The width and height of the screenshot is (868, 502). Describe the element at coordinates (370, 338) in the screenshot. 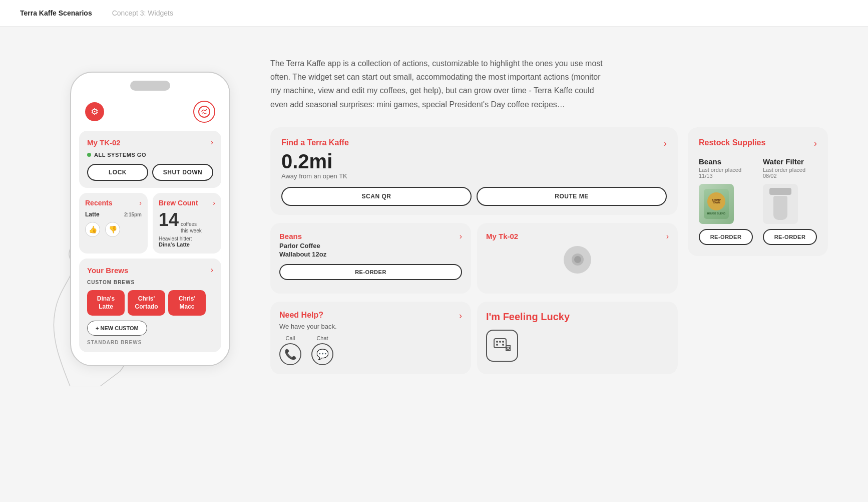

I see `help-card: Need Help? › We have your back. Call 📞 C…` at that location.